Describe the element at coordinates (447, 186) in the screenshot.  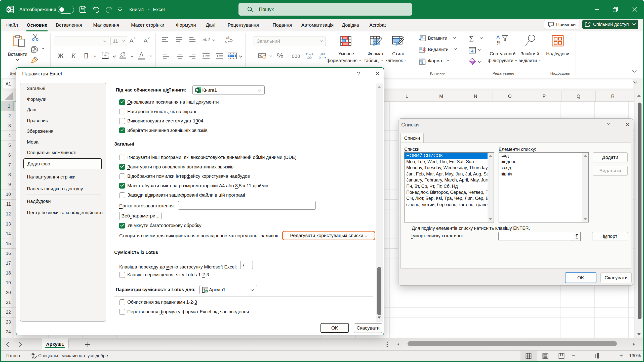
I see `custom-list-item-6: Пн, Вт, Ср, Чт, Пт, Сб, Нд` at that location.